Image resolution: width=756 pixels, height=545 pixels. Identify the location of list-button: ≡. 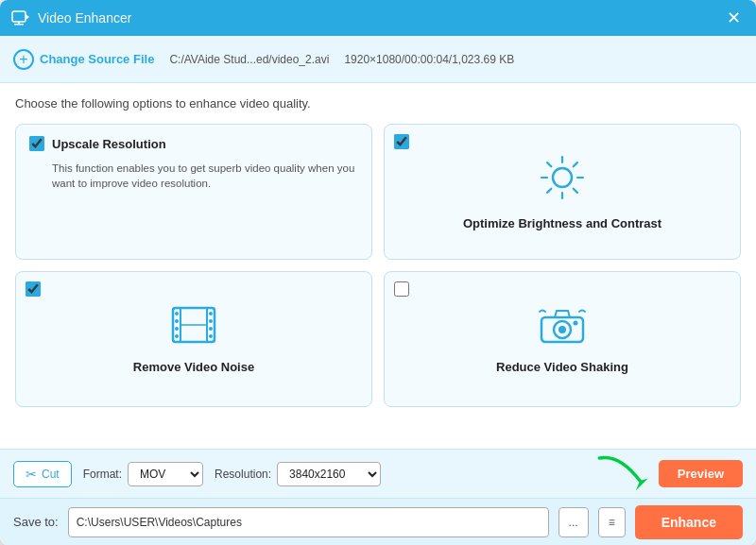
(612, 522).